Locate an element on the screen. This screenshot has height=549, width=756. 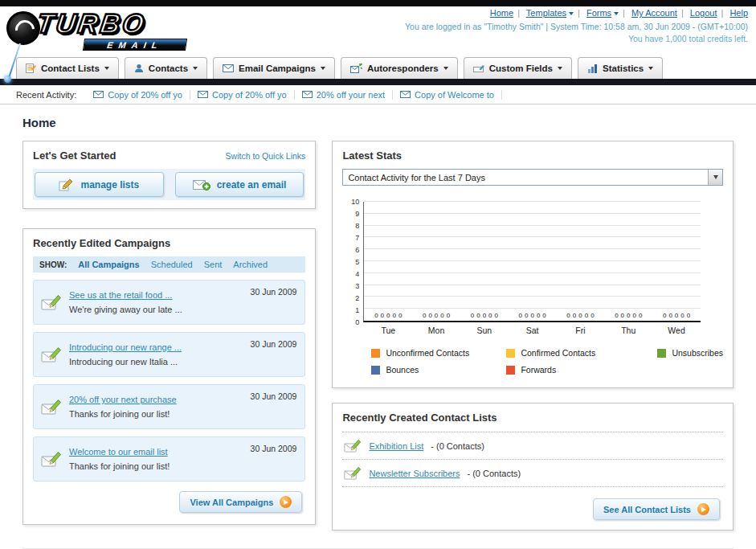
contact-list-row: Newsletter Subscribers - (0 Contacts) is located at coordinates (533, 473).